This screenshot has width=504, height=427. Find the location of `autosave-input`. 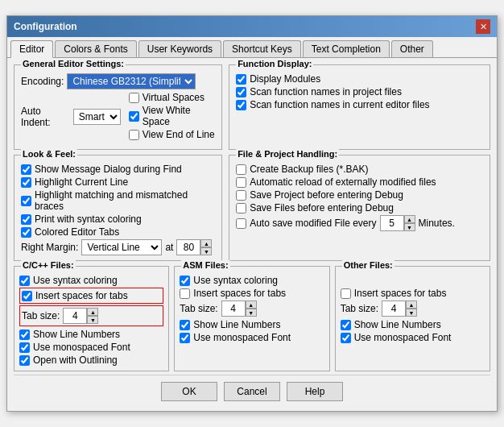

autosave-input is located at coordinates (392, 223).